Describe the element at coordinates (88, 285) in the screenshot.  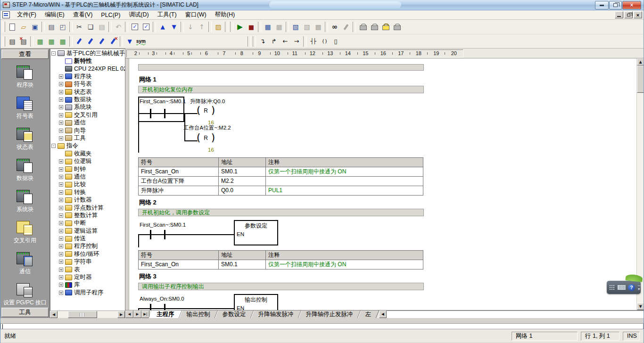
I see `tree-item: + 库` at that location.